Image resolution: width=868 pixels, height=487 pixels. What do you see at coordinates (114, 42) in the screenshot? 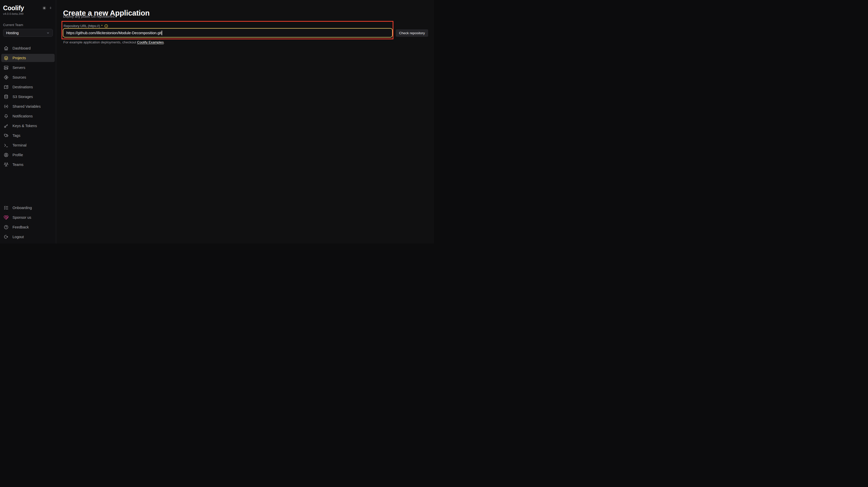
I see `examples-helper-text: For example application deployments, che…` at bounding box center [114, 42].